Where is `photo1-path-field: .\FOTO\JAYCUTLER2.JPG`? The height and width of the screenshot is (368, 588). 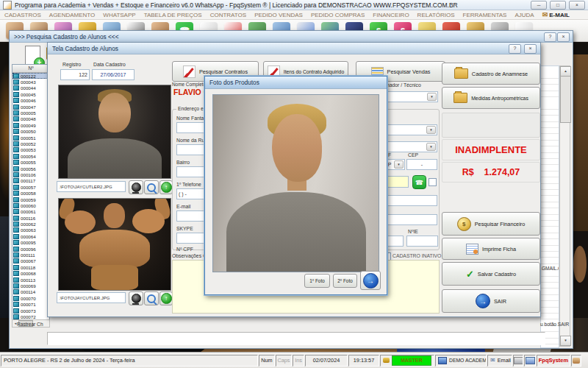
photo1-path-field: .\FOTO\JAYCUTLER2.JPG is located at coordinates (91, 187).